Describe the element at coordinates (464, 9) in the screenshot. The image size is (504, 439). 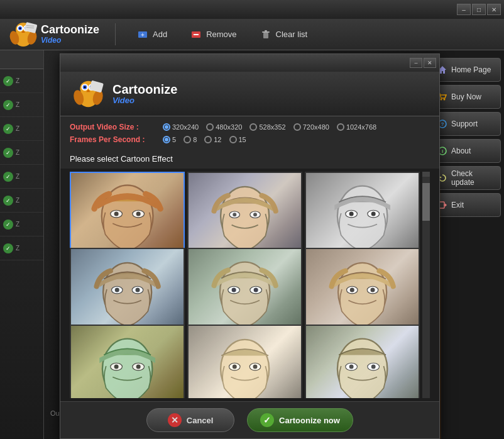
I see `minimize-button: –` at that location.